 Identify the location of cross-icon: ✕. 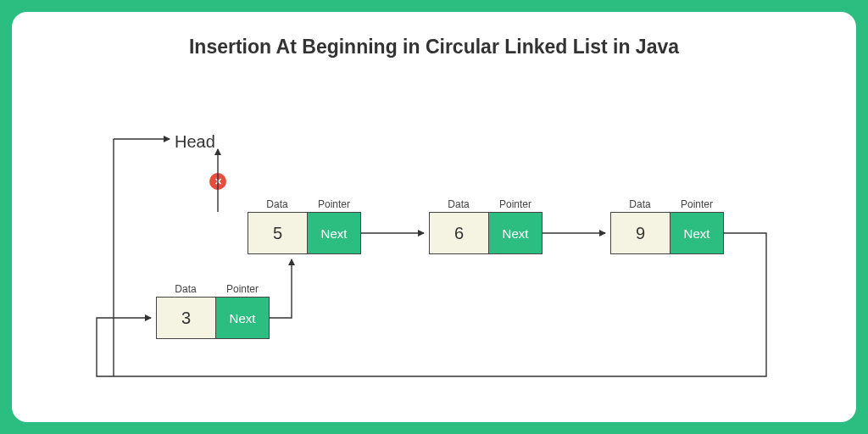
(218, 181).